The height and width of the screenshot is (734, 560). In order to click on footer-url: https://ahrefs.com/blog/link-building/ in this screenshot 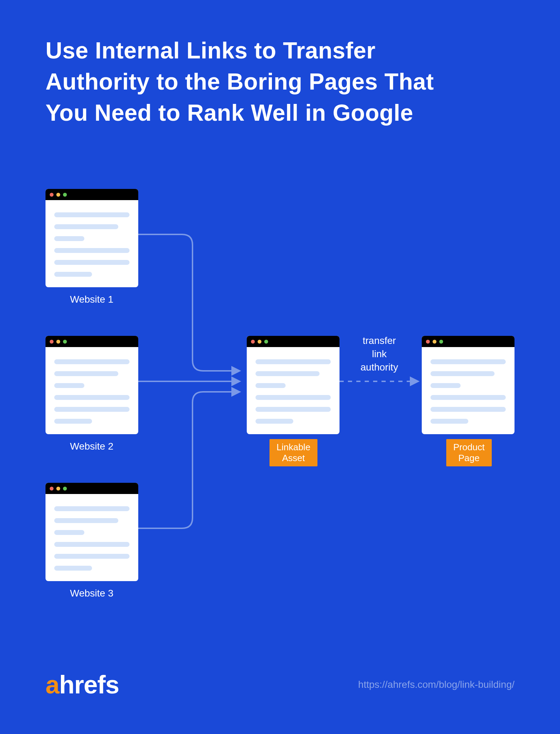, I will do `click(436, 685)`.